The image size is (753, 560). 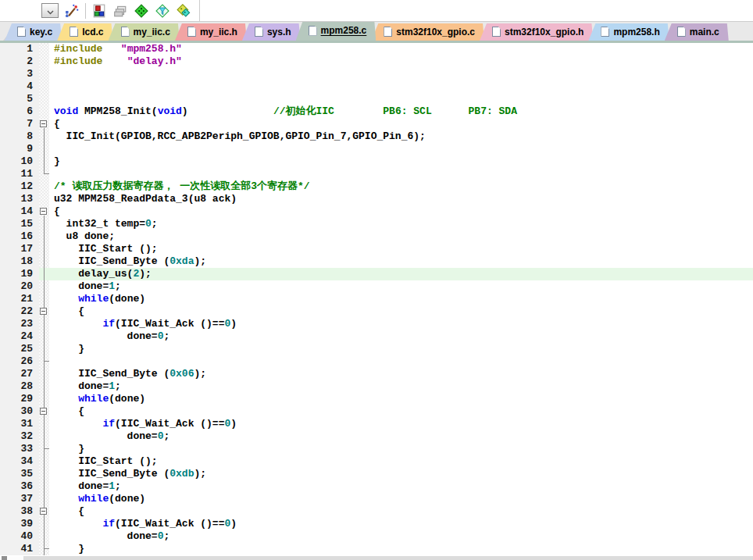 What do you see at coordinates (20, 87) in the screenshot?
I see `line-number: 4` at bounding box center [20, 87].